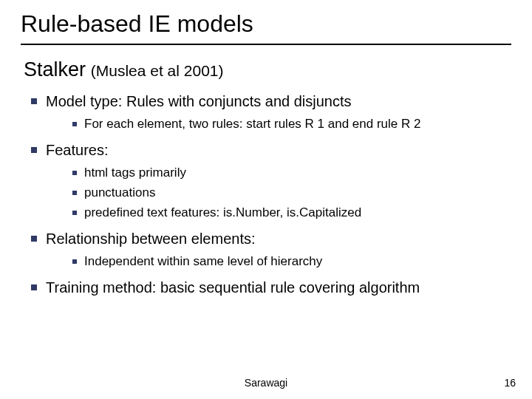 The width and height of the screenshot is (532, 399). Describe the element at coordinates (301, 262) in the screenshot. I see `list-item: Independent within same level of hierarc…` at that location.